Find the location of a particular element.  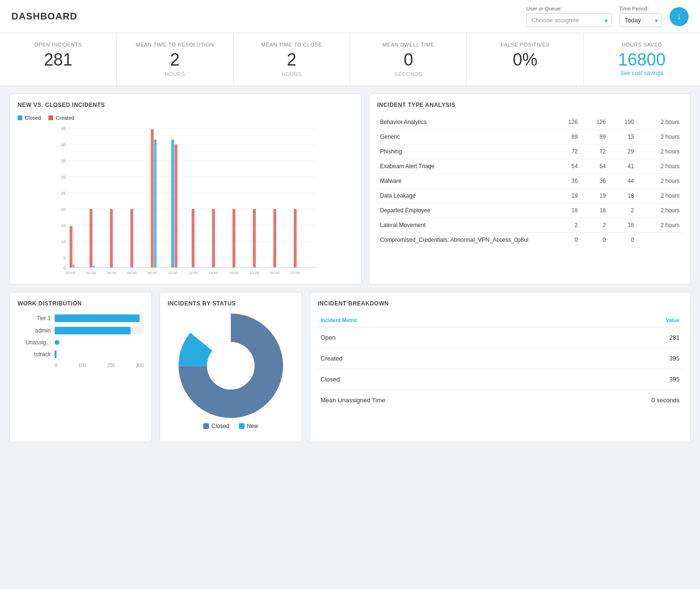

breakdown-title: INCIDENT BREAKDOWN is located at coordinates (500, 304).